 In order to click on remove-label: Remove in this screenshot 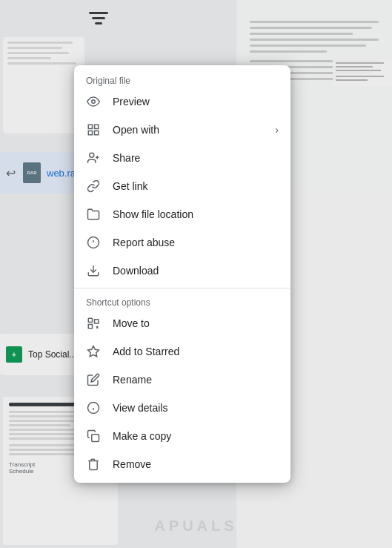, I will do `click(132, 464)`.